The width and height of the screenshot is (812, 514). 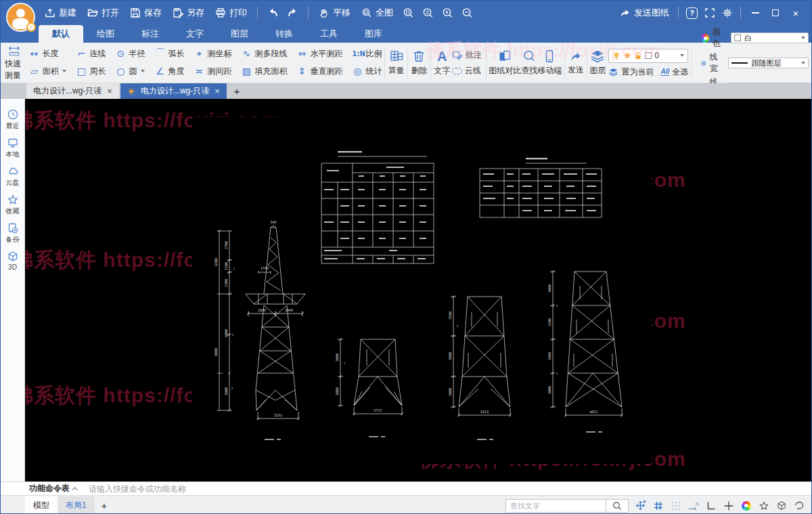 What do you see at coordinates (467, 14) in the screenshot?
I see `zoom-out-button` at bounding box center [467, 14].